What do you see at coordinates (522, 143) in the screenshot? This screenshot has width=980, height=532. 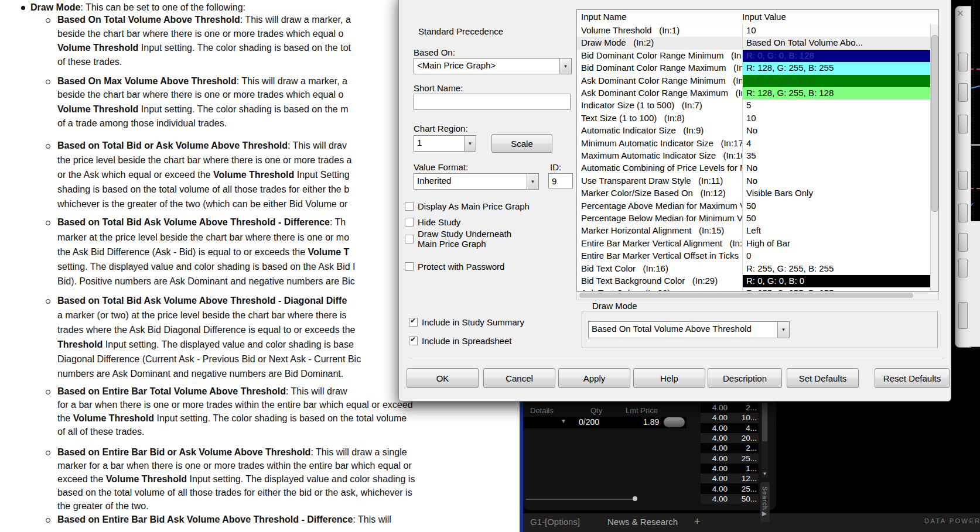 I see `scale-button: Scale` at bounding box center [522, 143].